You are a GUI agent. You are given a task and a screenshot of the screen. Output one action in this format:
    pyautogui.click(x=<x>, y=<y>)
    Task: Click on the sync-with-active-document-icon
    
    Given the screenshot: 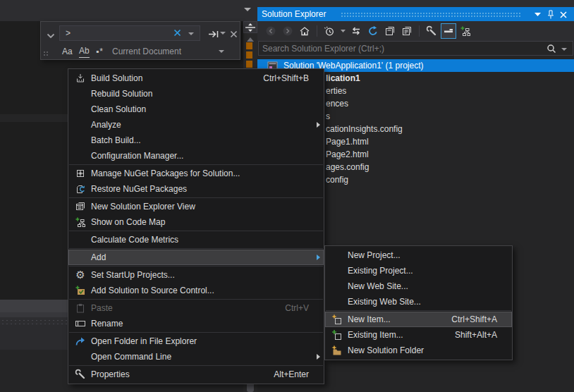 What is the action you would take?
    pyautogui.click(x=356, y=31)
    